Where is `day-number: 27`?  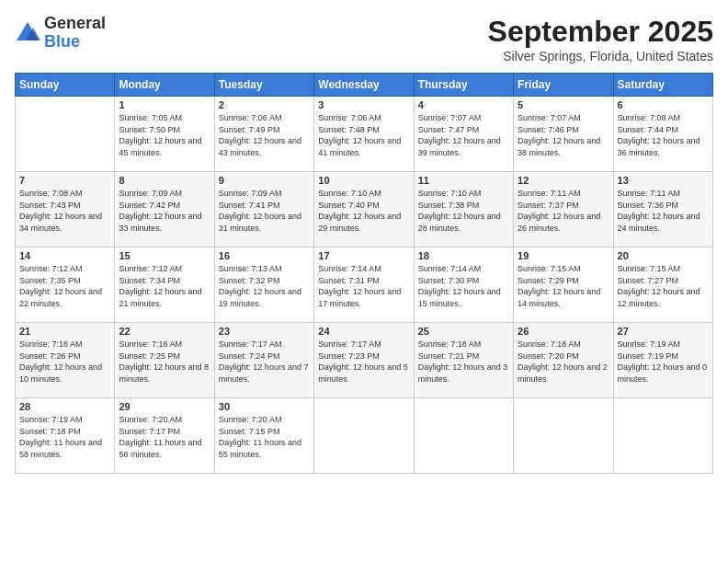 day-number: 27 is located at coordinates (664, 331).